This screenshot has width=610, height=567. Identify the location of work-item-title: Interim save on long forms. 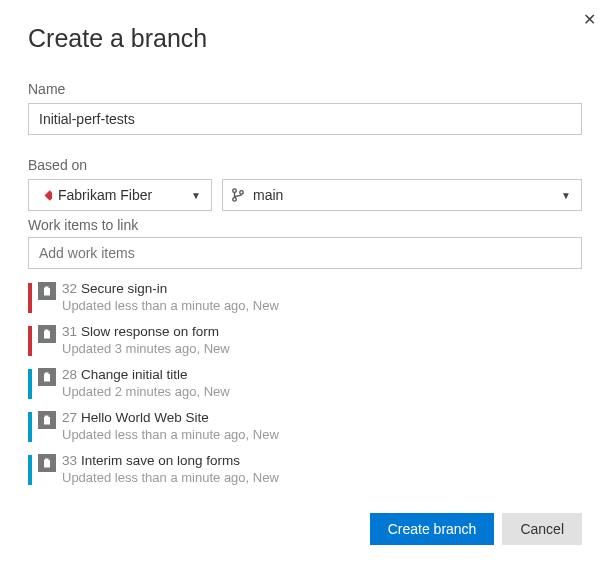
(160, 460).